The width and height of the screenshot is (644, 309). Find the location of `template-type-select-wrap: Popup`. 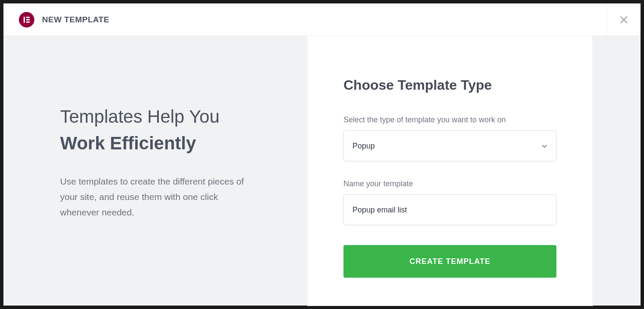

template-type-select-wrap: Popup is located at coordinates (450, 146).